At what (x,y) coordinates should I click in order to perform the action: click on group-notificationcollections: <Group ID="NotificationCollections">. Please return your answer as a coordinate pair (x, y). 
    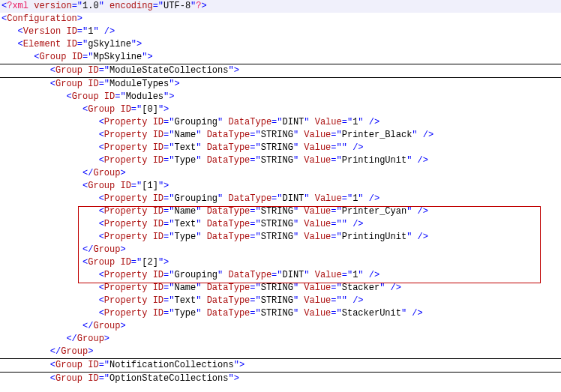
    Looking at the image, I should click on (280, 366).